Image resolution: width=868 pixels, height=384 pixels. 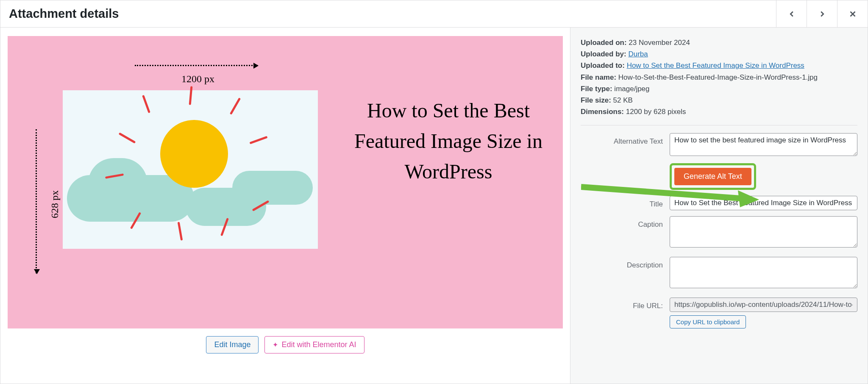 I want to click on sun-shape, so click(x=194, y=154).